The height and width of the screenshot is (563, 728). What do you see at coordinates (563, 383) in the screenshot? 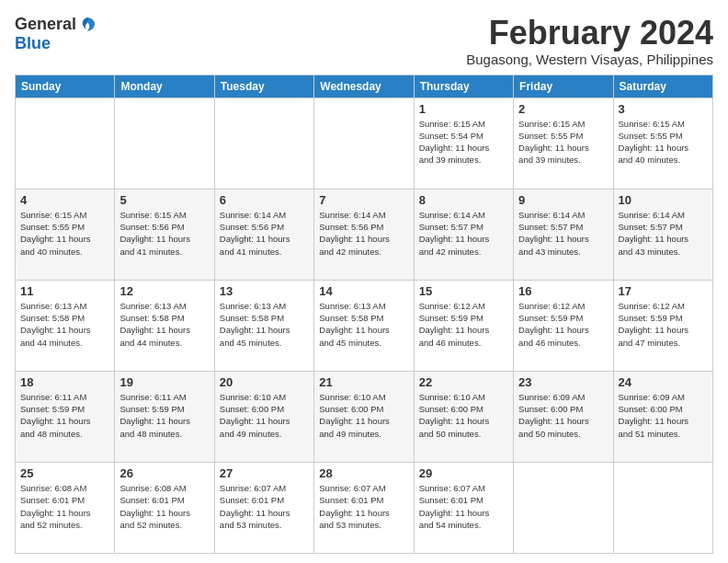
I see `day-number: 23` at bounding box center [563, 383].